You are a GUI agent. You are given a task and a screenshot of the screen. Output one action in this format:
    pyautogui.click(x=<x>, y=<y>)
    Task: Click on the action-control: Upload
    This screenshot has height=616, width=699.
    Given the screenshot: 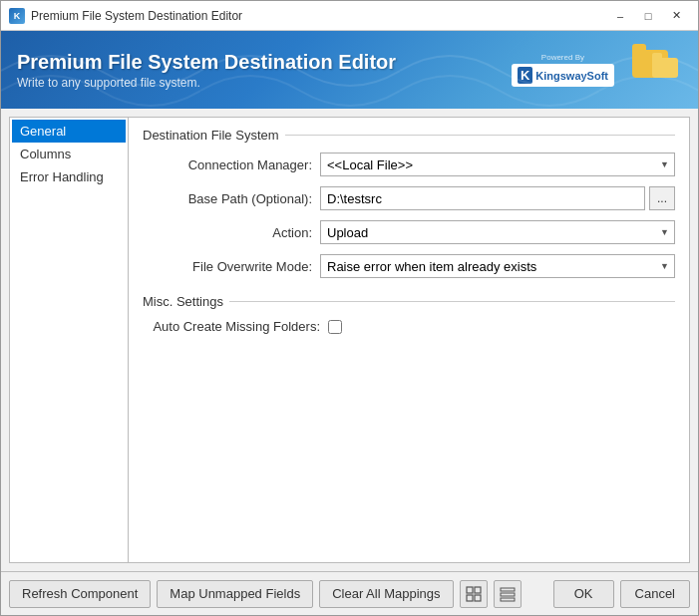 What is the action you would take?
    pyautogui.click(x=498, y=232)
    